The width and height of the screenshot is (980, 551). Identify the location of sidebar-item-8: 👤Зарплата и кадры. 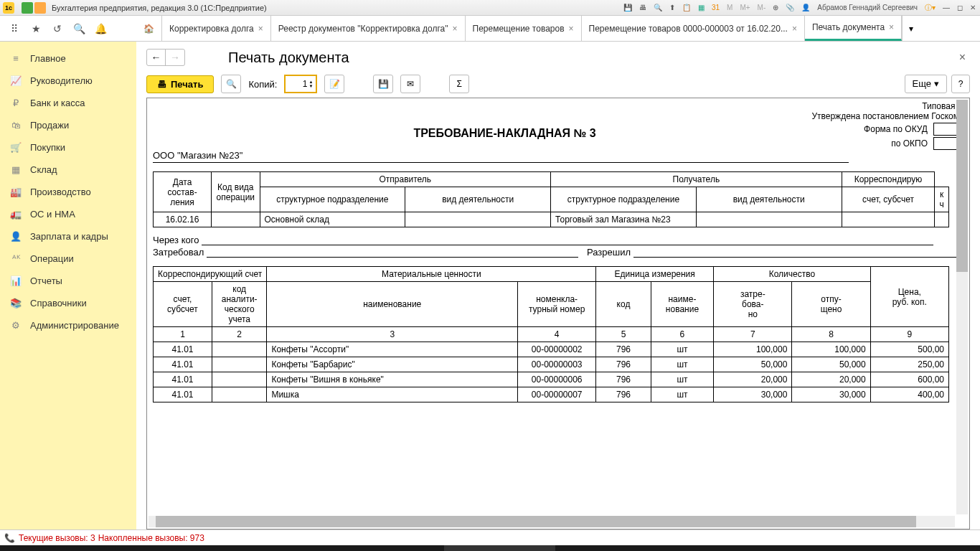
(68, 237).